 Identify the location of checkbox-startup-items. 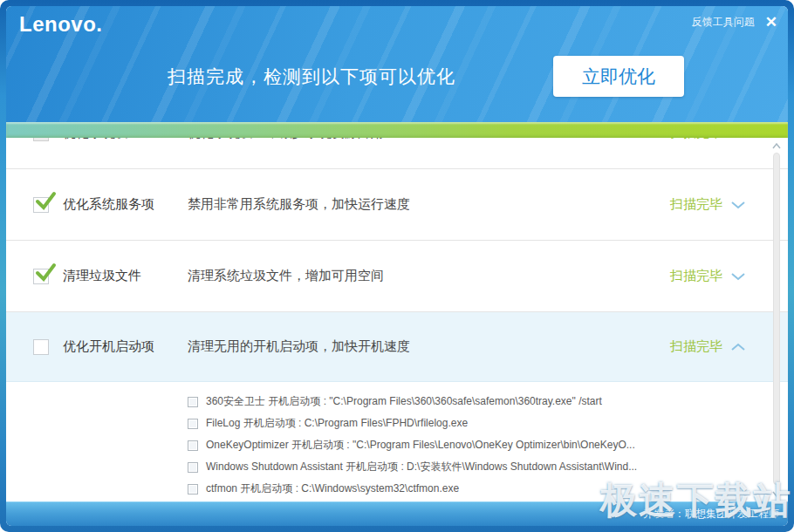
(41, 347).